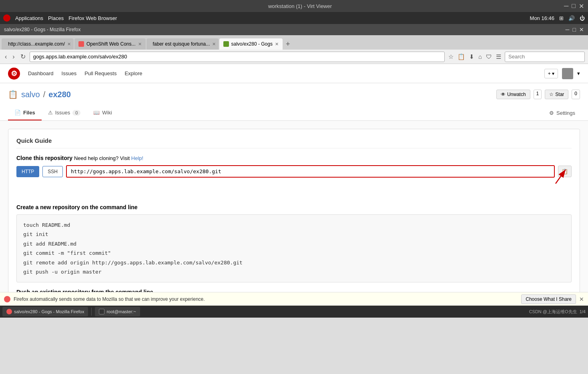 The height and width of the screenshot is (374, 588). I want to click on tab-files: 📄 Files, so click(25, 113).